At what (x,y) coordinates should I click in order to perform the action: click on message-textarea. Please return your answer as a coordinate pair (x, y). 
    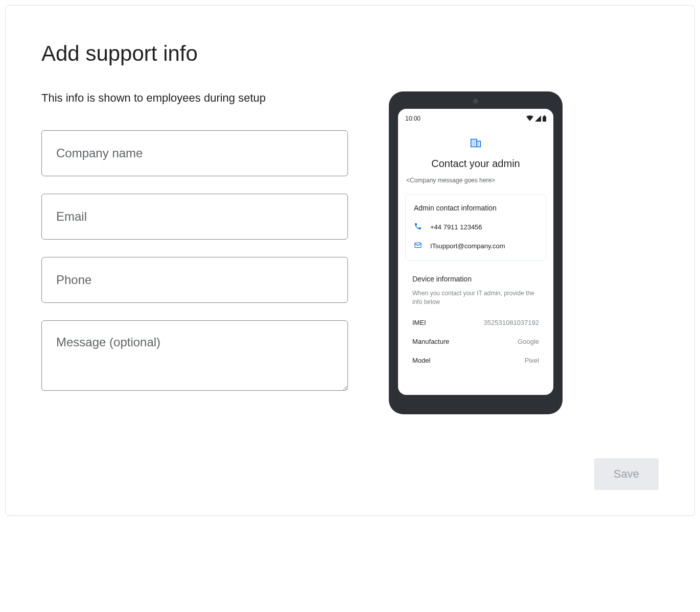
    Looking at the image, I should click on (195, 356).